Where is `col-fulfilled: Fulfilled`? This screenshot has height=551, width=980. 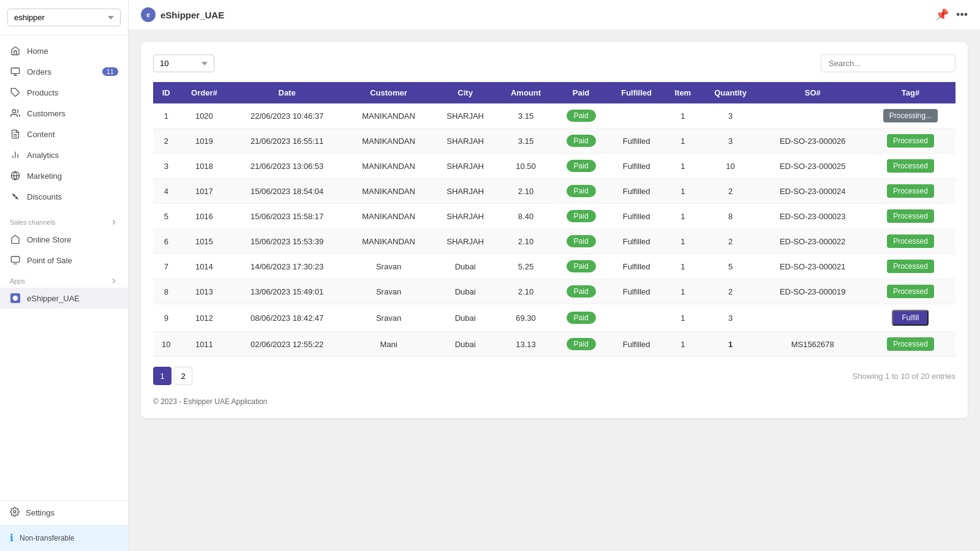
col-fulfilled: Fulfilled is located at coordinates (636, 93).